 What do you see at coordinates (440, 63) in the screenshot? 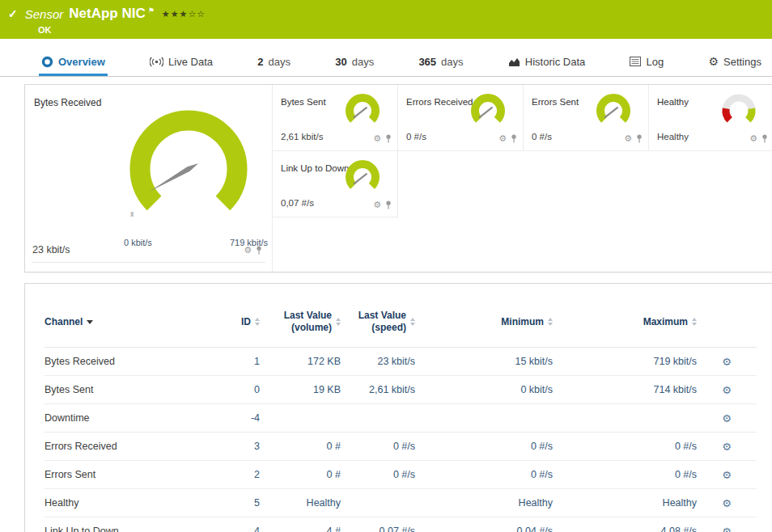
I see `tab-365-days: 365 days` at bounding box center [440, 63].